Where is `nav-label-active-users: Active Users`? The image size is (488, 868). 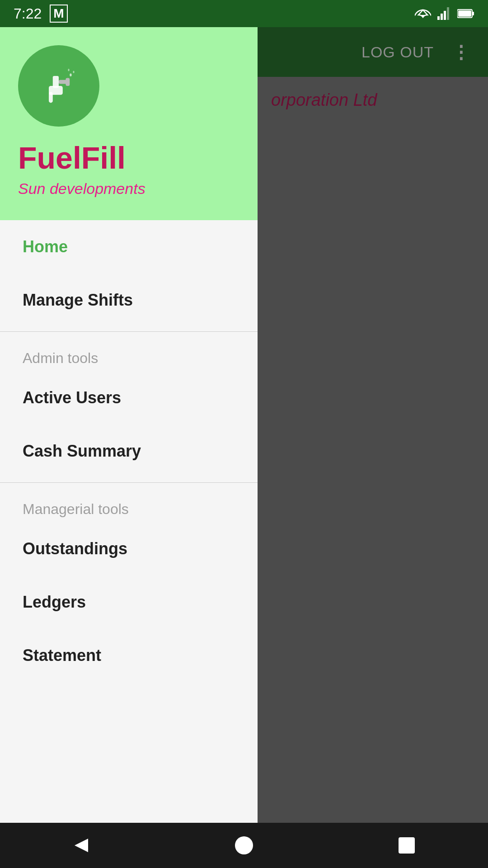 nav-label-active-users: Active Users is located at coordinates (72, 398).